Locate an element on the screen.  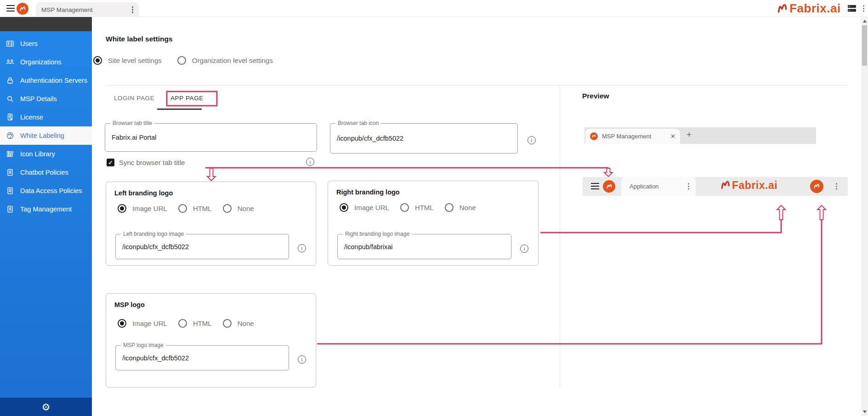
app-tab-msp-management: MSP Management is located at coordinates (87, 10).